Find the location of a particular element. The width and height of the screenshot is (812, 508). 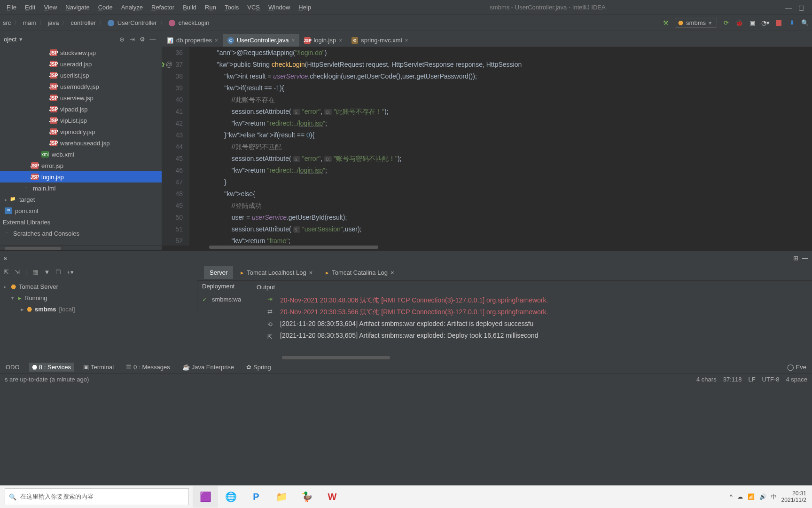

tray-wifi-icon: 📶 is located at coordinates (751, 497).